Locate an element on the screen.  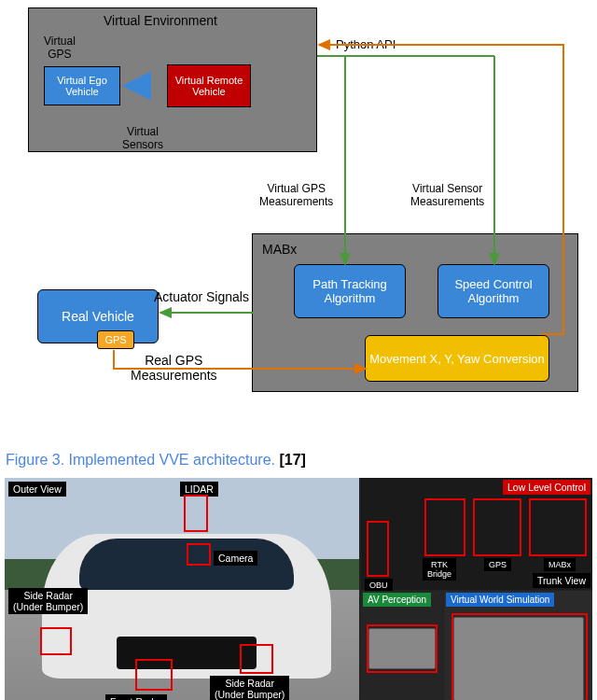
virtual-sensor-icon is located at coordinates (136, 86).